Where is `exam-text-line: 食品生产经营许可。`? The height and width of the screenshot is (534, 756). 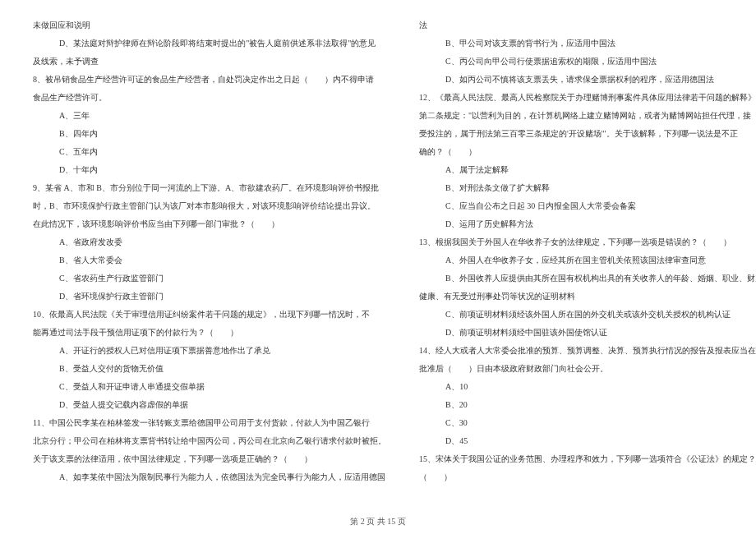
exam-text-line: 食品生产经营许可。 is located at coordinates (210, 98).